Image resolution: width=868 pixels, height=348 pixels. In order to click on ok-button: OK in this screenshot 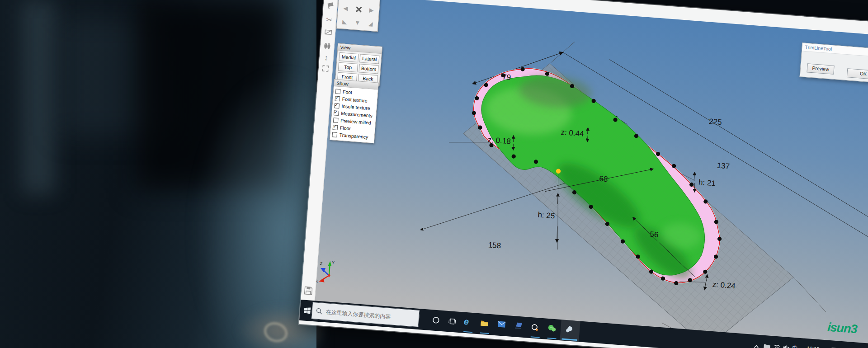, I will do `click(857, 74)`.